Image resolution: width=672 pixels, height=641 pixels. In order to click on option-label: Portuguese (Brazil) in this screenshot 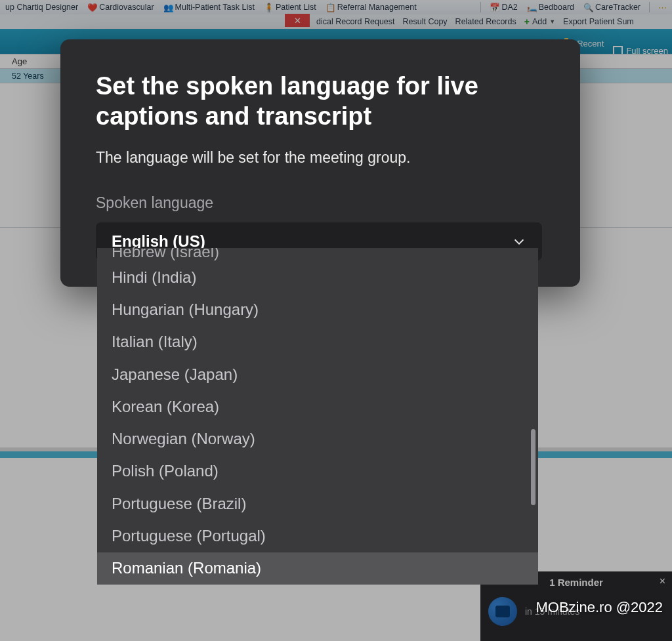, I will do `click(178, 504)`.